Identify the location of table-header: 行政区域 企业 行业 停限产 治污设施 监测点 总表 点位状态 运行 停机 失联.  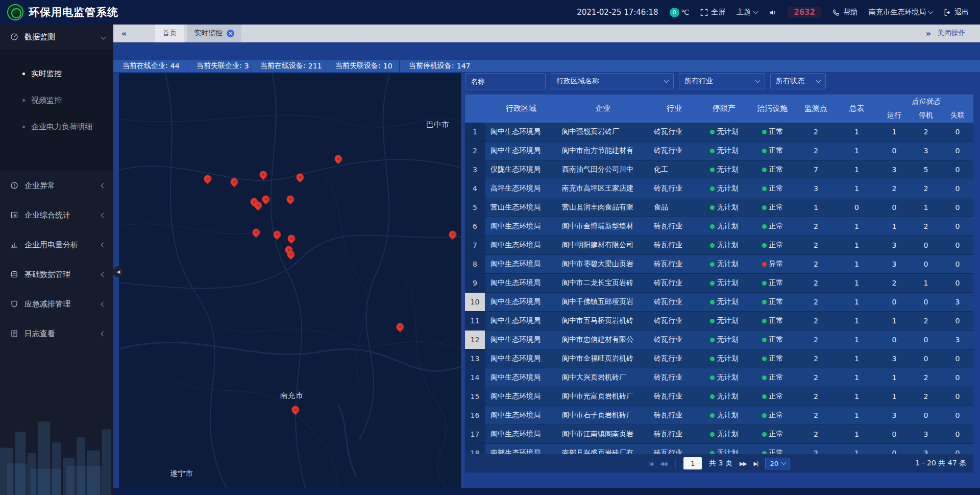
(719, 108).